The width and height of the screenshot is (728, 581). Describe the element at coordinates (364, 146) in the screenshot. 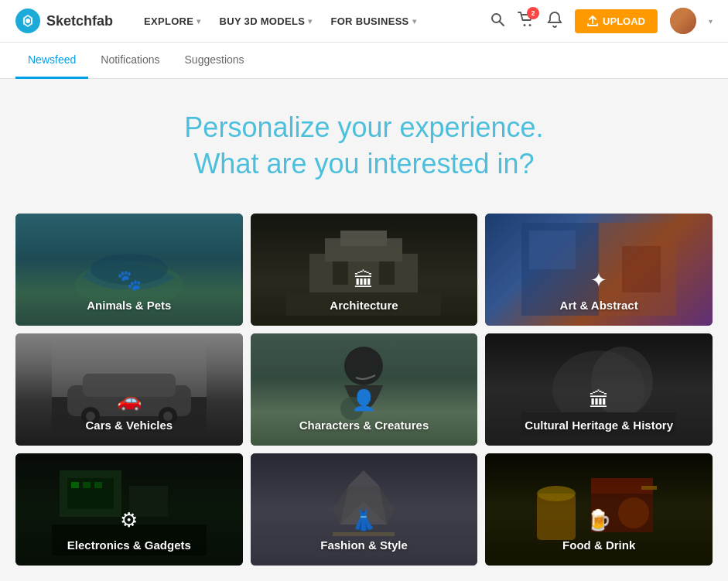

I see `headline-text: Personalize your experience. What are yo…` at that location.